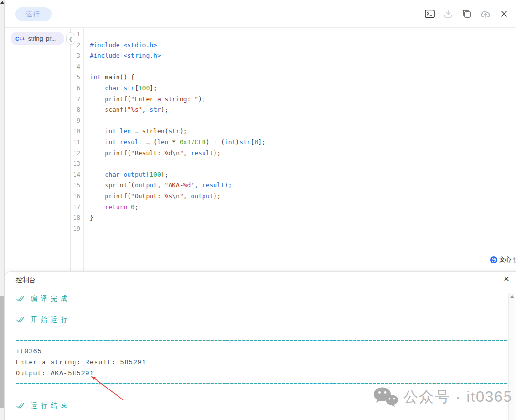 Image resolution: width=516 pixels, height=420 pixels. Describe the element at coordinates (75, 154) in the screenshot. I see `line-number: 12` at that location.